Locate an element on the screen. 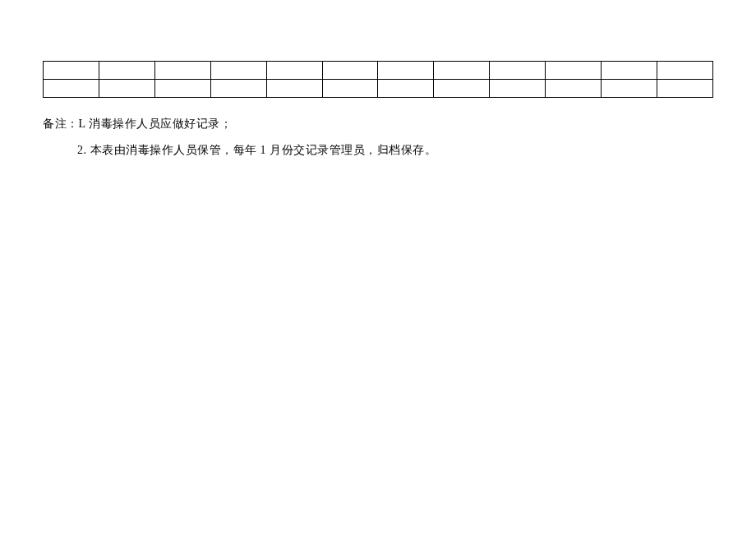 The height and width of the screenshot is (535, 756). notes-section: 备注：L 消毒操作人员应做好记录； 2. 本表由消毒操作人员保管，每年 1 月份… is located at coordinates (378, 137).